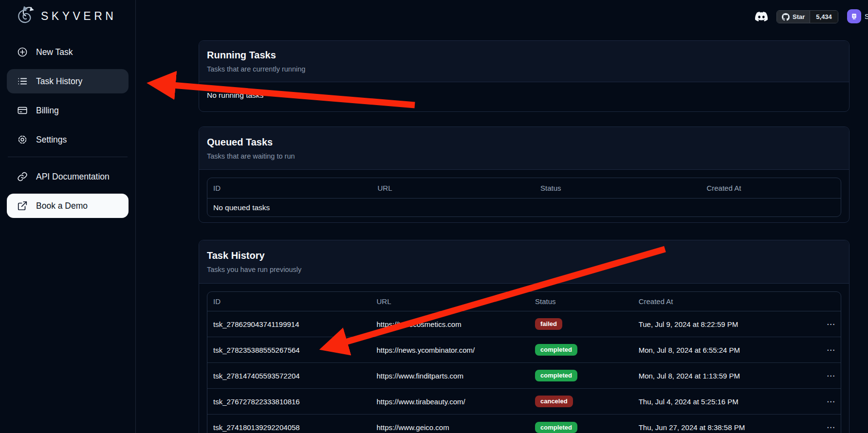 Image resolution: width=868 pixels, height=433 pixels. What do you see at coordinates (22, 52) in the screenshot?
I see `plus-circle-icon` at bounding box center [22, 52].